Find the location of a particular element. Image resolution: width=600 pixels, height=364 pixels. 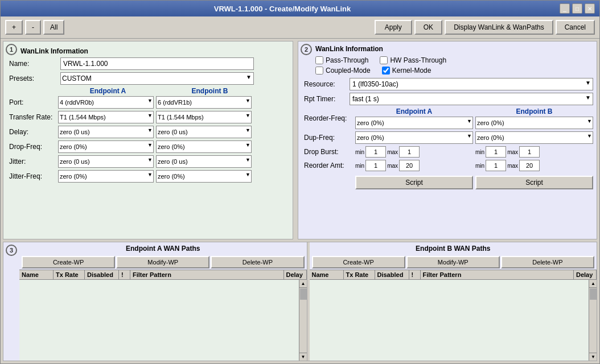

close-button: ✕ is located at coordinates (590, 9).